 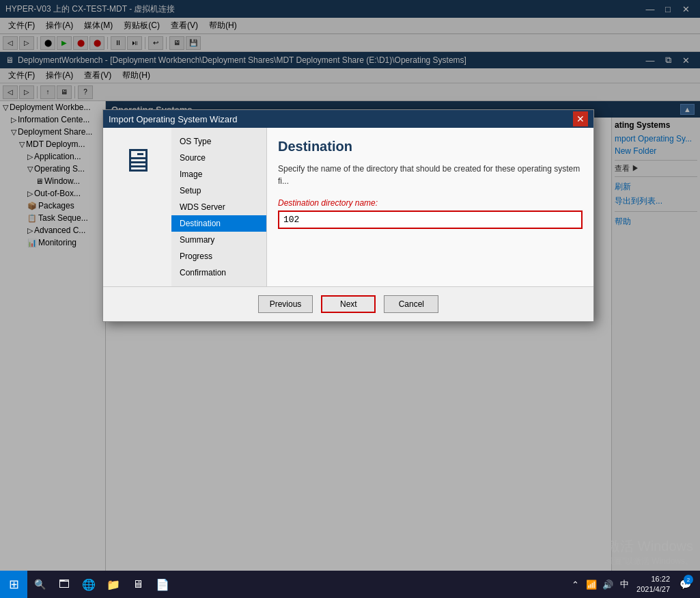 I want to click on modal-footer: Previous Next Cancel, so click(x=348, y=303).